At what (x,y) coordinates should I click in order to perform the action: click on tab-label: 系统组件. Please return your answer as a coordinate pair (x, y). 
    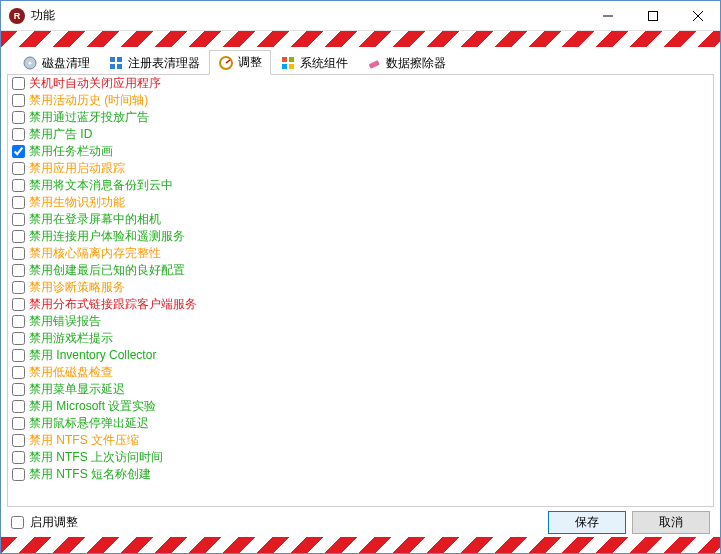
    Looking at the image, I should click on (324, 64).